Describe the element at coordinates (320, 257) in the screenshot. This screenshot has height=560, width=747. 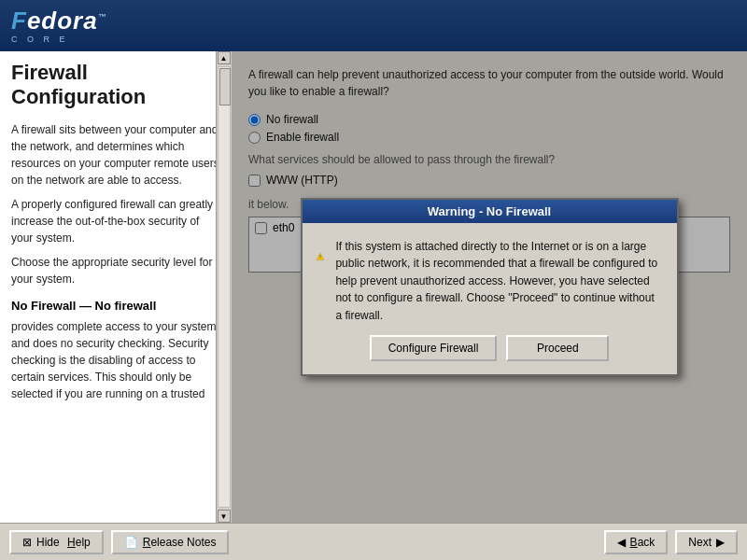
I see `warning-icon: !` at that location.